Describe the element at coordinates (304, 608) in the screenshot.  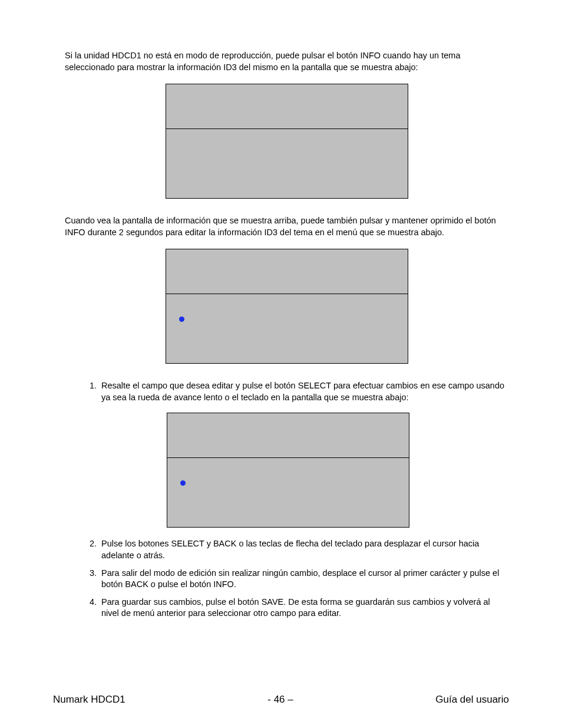
I see `step-4: Para guardar sus cambios, pulse el botón…` at that location.